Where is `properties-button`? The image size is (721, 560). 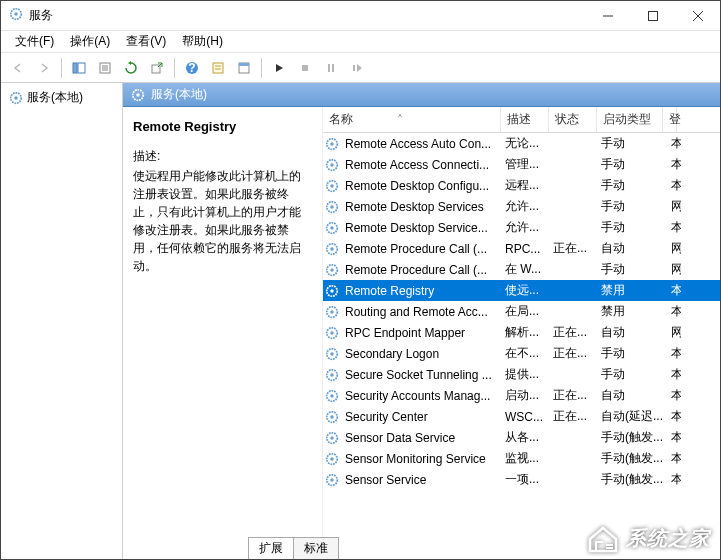 properties-button is located at coordinates (105, 68).